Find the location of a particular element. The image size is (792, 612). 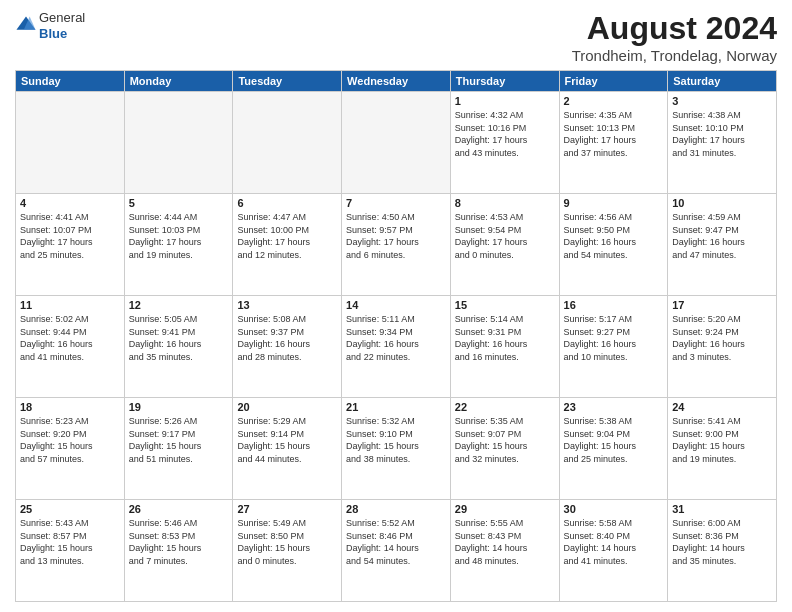

day-info: Sunrise: 4:32 AM Sunset: 10:16 PM Daylig… is located at coordinates (505, 134).